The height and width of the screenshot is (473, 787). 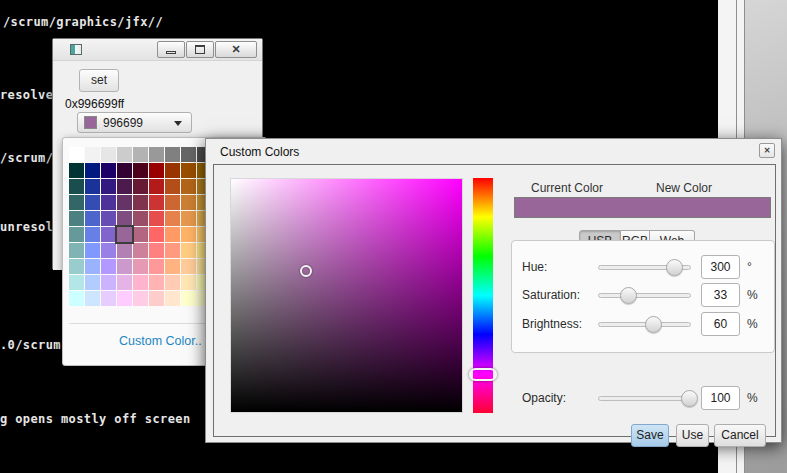 I want to click on cancel-button: Cancel, so click(x=740, y=436).